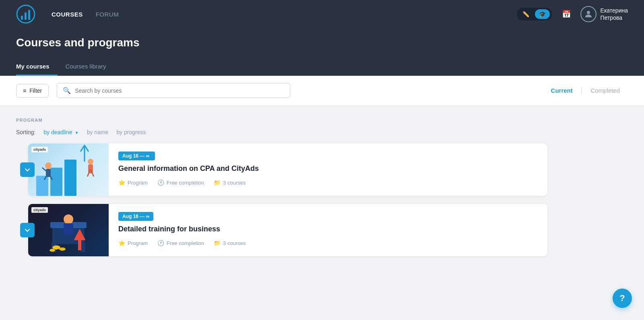 This screenshot has width=644, height=320. Describe the element at coordinates (68, 170) in the screenshot. I see `course-thumbnail-1: cityads` at that location.